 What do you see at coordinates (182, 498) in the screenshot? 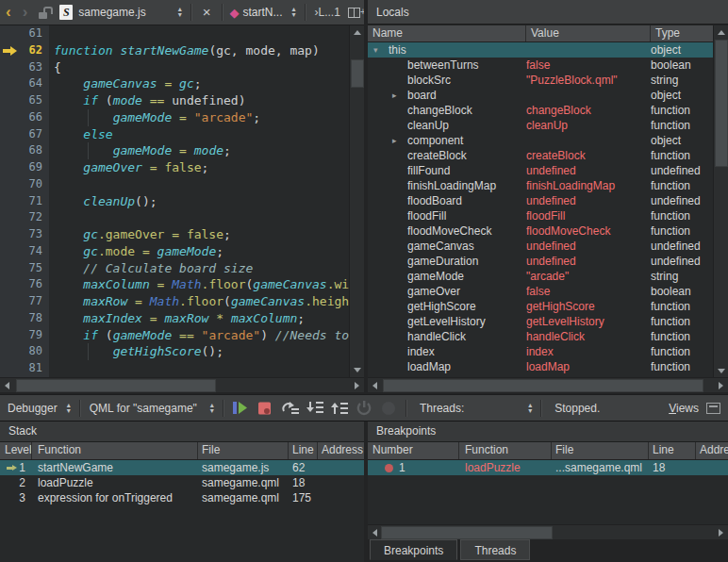
I see `stack-row: 3expression for onTriggeredsamegame.qml1…` at bounding box center [182, 498].